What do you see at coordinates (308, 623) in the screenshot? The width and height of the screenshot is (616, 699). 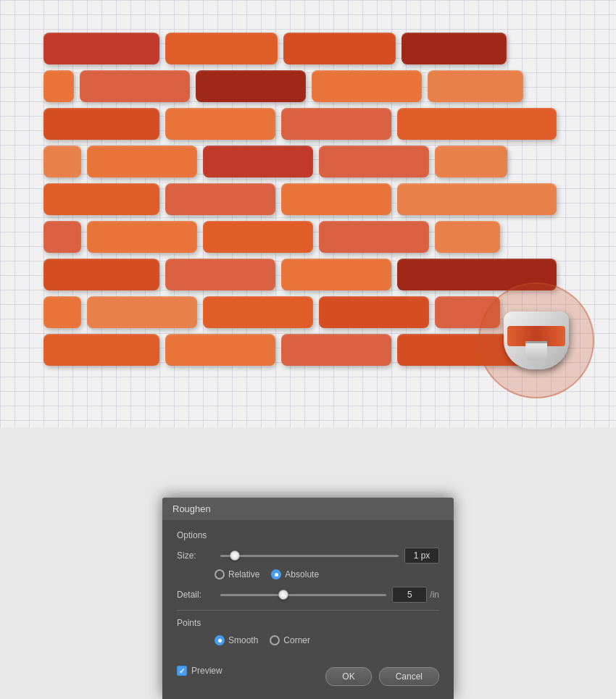 I see `points-section-label: Points` at bounding box center [308, 623].